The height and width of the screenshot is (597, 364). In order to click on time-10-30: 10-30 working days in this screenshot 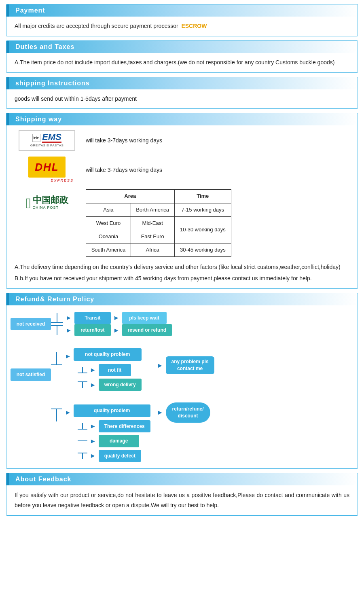, I will do `click(203, 230)`.